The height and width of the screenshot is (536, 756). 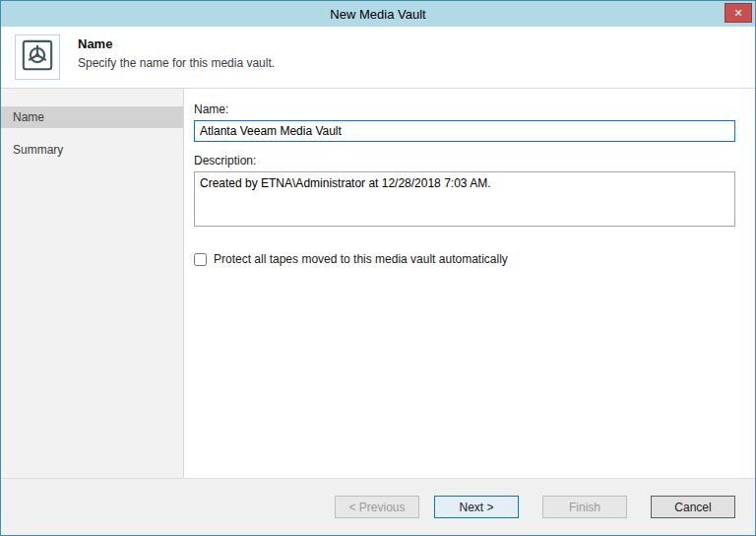 What do you see at coordinates (476, 506) in the screenshot?
I see `next-button: Next >` at bounding box center [476, 506].